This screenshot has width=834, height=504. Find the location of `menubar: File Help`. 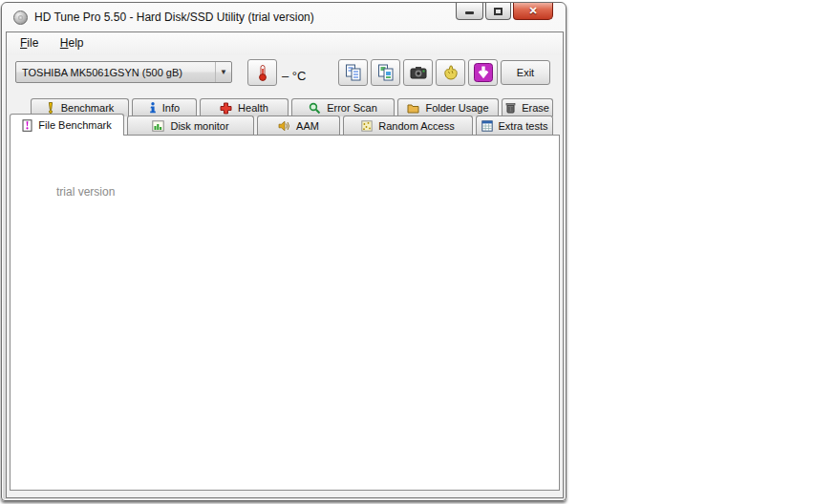

menubar: File Help is located at coordinates (285, 44).